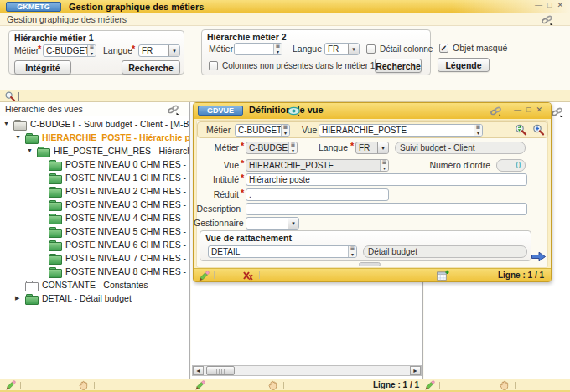 The image size is (570, 392). Describe the element at coordinates (367, 147) in the screenshot. I see `form-langue-value: FR` at that location.